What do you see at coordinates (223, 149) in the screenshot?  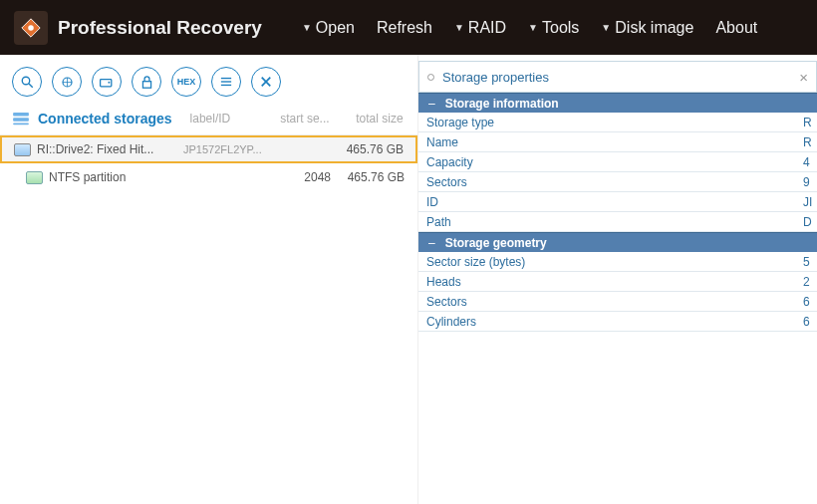 I see `drive-label: JP1572FL2YP...` at bounding box center [223, 149].